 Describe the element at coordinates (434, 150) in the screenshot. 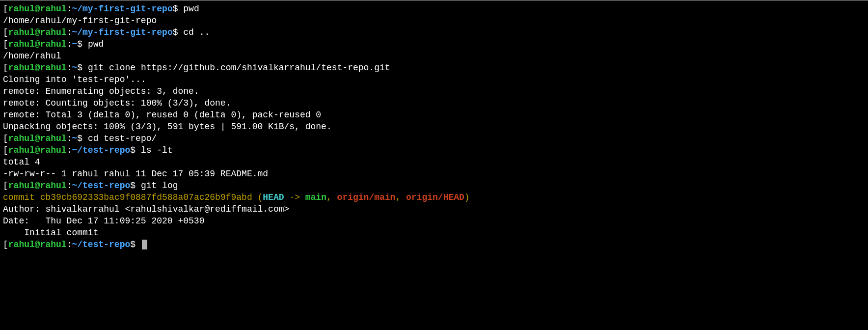

I see `prompt-line-6: [rahul@rahul:~/test-repo$ ls -lt` at that location.